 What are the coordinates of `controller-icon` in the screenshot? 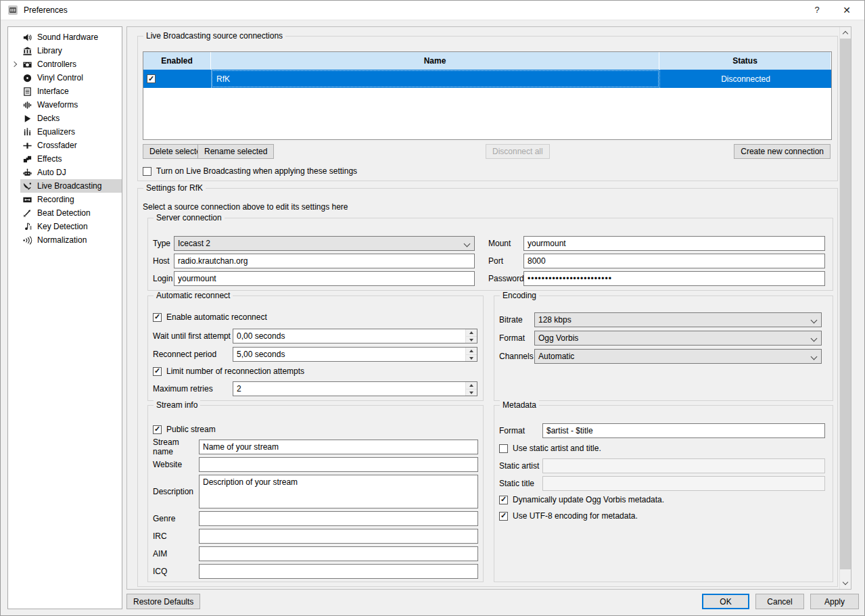 It's located at (27, 64).